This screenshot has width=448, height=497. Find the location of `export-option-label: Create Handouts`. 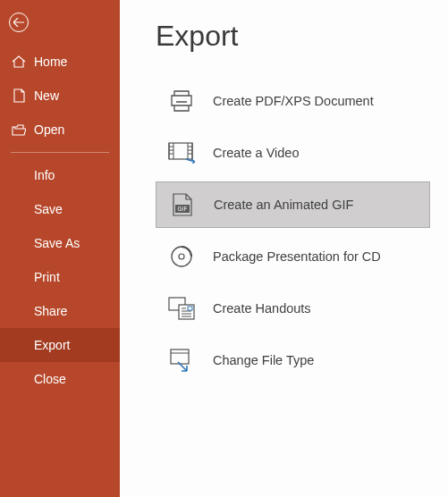

export-option-label: Create Handouts is located at coordinates (254, 308).